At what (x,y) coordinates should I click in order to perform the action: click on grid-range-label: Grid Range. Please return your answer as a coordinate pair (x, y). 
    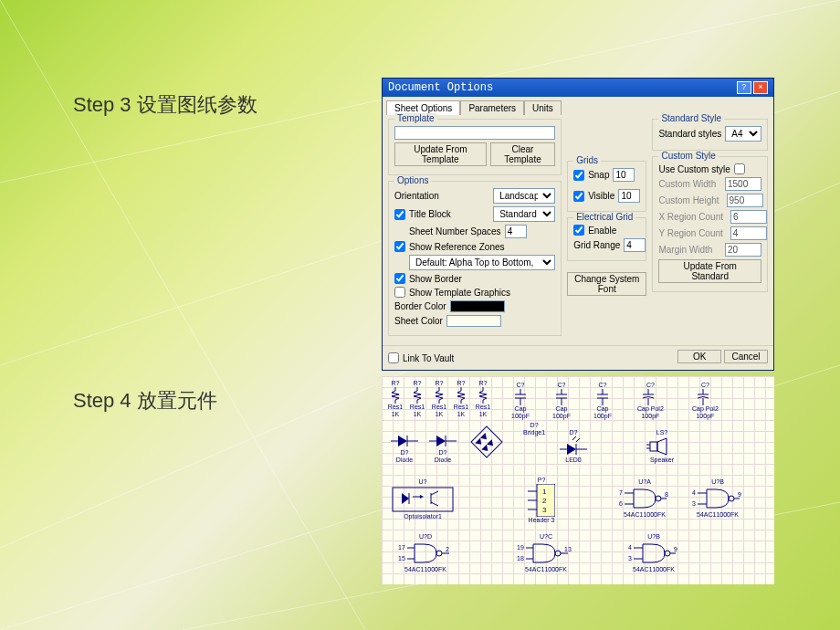
    Looking at the image, I should click on (597, 245).